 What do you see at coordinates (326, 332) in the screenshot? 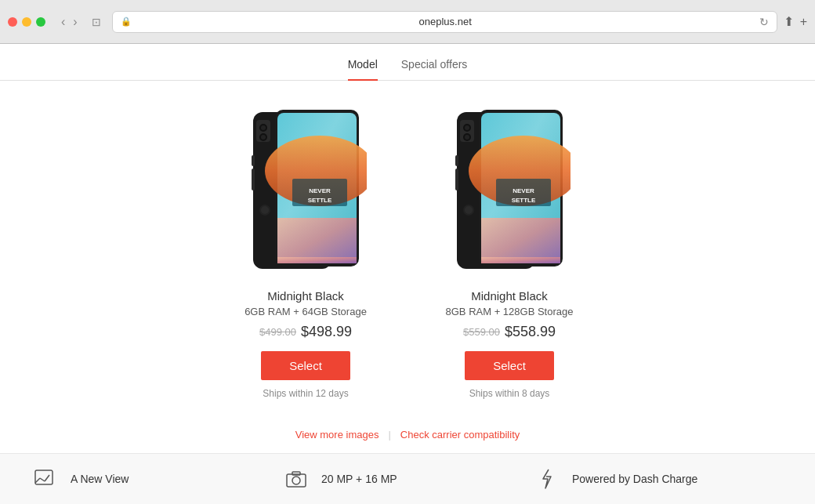
I see `product-1-new-price: $498.99` at bounding box center [326, 332].